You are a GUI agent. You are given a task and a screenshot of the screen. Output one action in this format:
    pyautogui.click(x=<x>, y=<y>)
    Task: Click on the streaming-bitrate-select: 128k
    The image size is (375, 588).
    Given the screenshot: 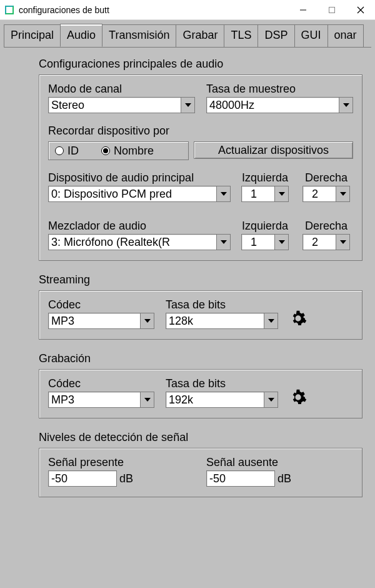 What is the action you would take?
    pyautogui.click(x=222, y=321)
    